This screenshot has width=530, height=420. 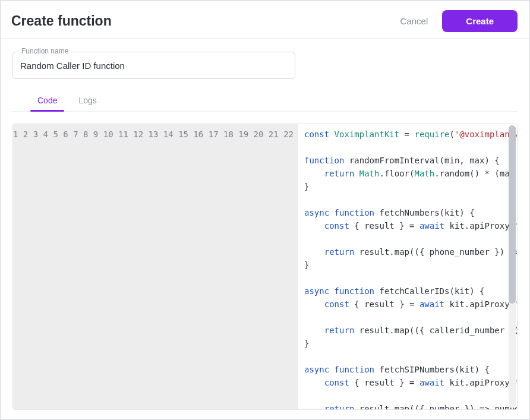 I want to click on scrollbar-thumb, so click(x=512, y=214).